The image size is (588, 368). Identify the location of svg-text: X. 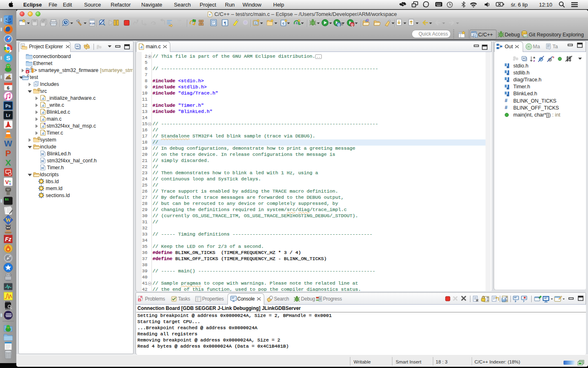
(8, 163).